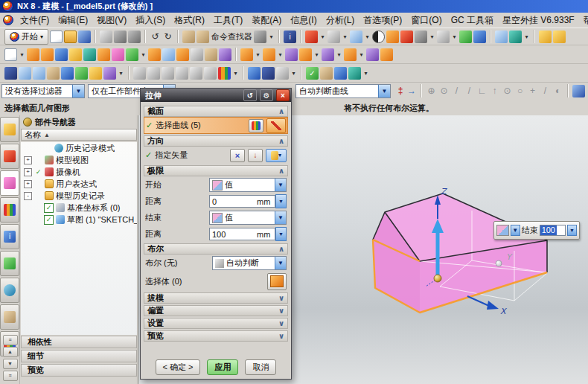  What do you see at coordinates (383, 21) in the screenshot?
I see `menu-item: 首选项(P)` at bounding box center [383, 21].